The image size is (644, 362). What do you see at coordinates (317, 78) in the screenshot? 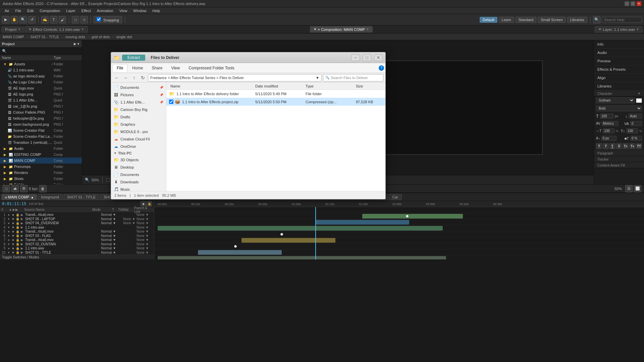
I see `fe-path-dropdown: ▼` at bounding box center [317, 78].